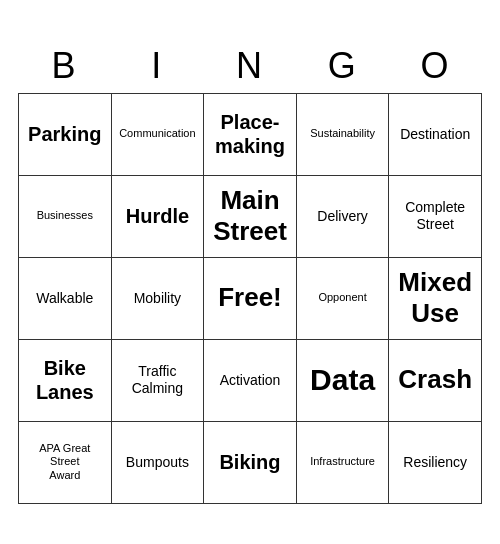 The image size is (500, 544). What do you see at coordinates (250, 66) in the screenshot?
I see `bingo-header: BINGO` at bounding box center [250, 66].